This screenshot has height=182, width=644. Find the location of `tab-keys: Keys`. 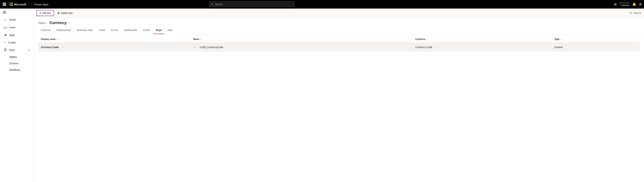

tab-keys: Keys is located at coordinates (159, 30).